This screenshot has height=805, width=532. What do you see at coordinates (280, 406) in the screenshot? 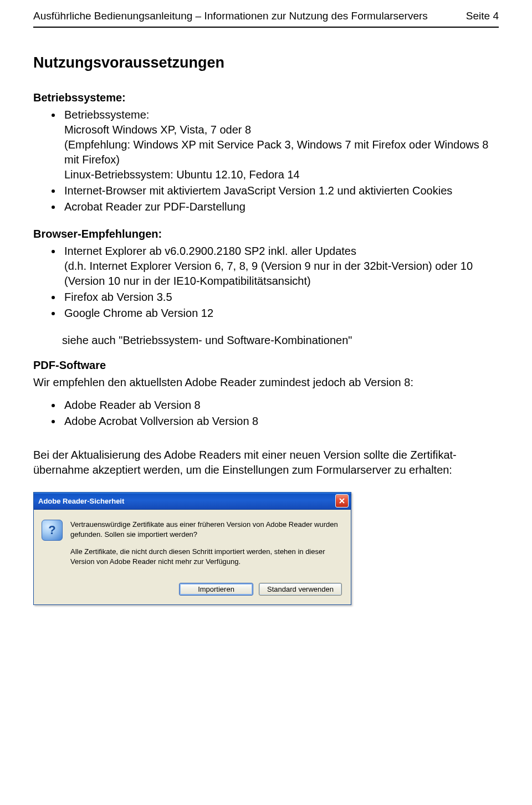
I see `list-item: Adobe Reader ab Version 8` at bounding box center [280, 406].